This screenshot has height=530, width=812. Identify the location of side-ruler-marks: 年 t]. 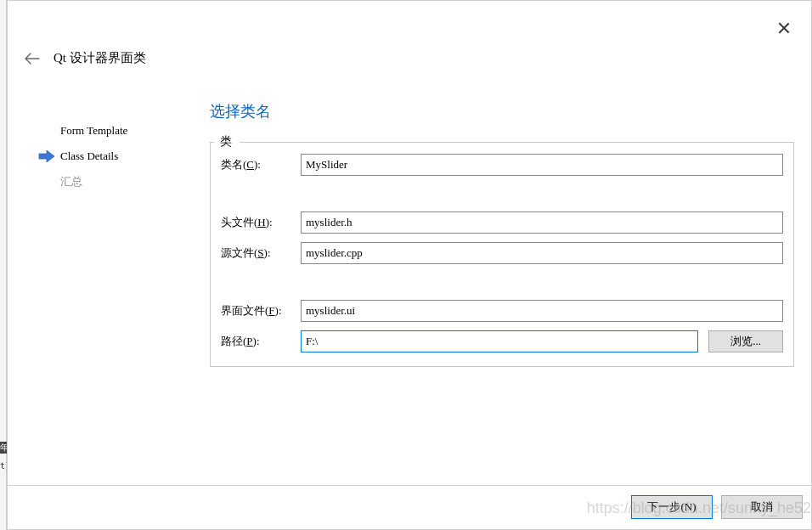
(3, 454).